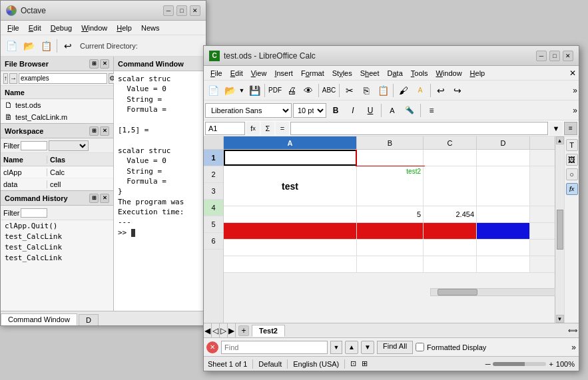 The width and height of the screenshot is (588, 380). What do you see at coordinates (503, 158) in the screenshot?
I see `cell-d1` at bounding box center [503, 158].